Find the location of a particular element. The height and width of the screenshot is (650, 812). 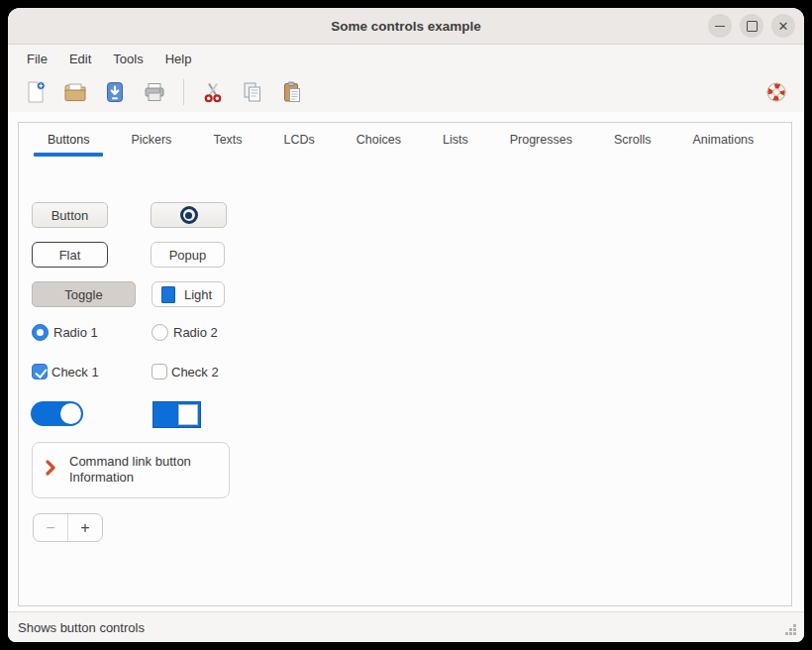

menu-edit: Edit is located at coordinates (80, 59).